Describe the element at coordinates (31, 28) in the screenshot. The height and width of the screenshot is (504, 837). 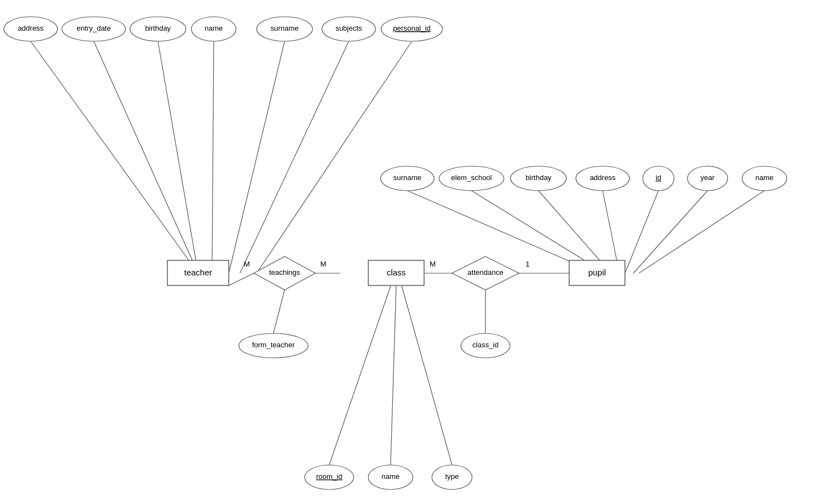
I see `attr-address-teacher-label: address` at that location.